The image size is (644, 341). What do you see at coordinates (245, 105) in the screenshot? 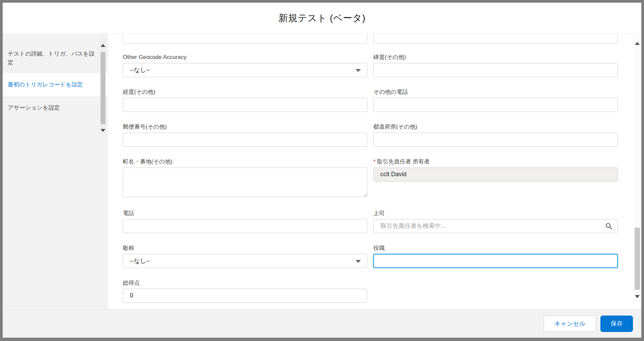
I see `longitude-other-input` at bounding box center [245, 105].